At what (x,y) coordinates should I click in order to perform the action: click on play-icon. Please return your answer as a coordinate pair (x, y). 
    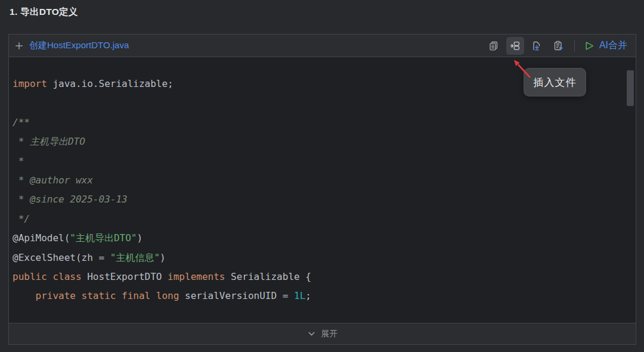
    Looking at the image, I should click on (590, 46).